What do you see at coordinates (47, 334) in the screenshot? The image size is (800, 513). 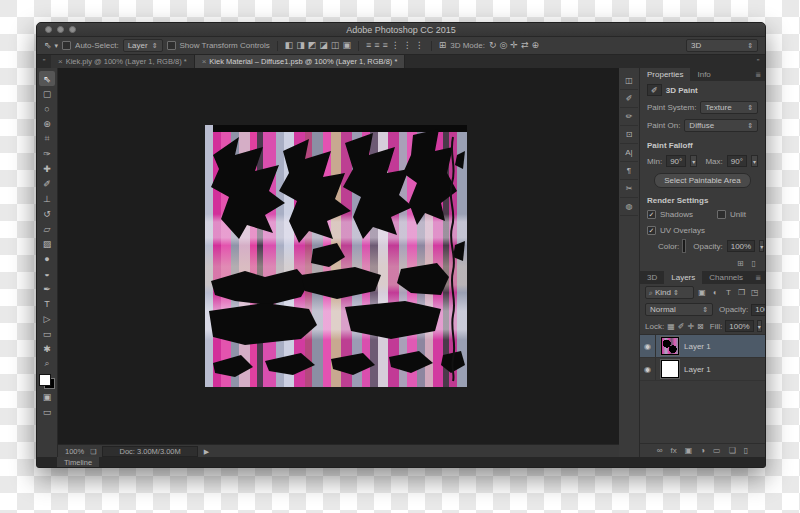 I see `shape-tool: ▭` at bounding box center [47, 334].